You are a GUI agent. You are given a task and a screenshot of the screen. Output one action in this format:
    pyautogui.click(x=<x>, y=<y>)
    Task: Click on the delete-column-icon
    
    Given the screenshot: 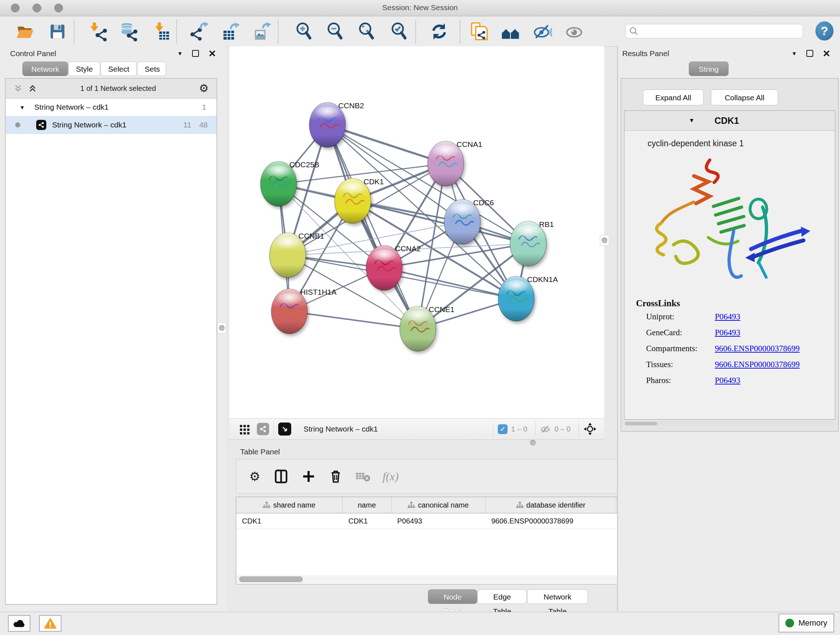 What is the action you would take?
    pyautogui.click(x=336, y=477)
    